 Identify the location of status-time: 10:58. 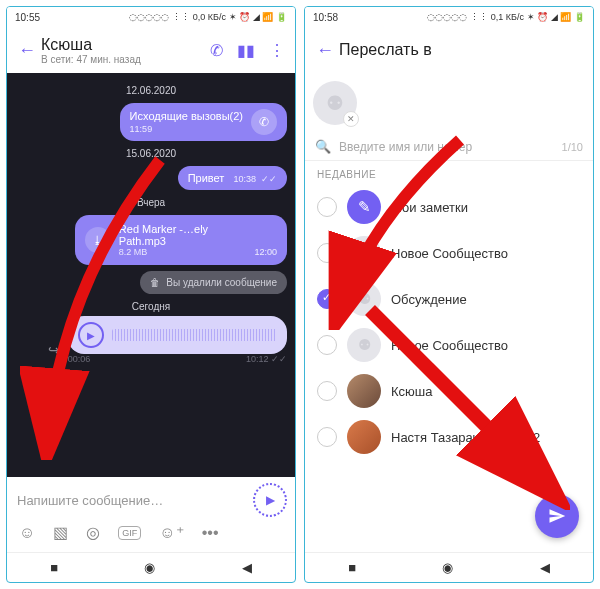
(326, 18).